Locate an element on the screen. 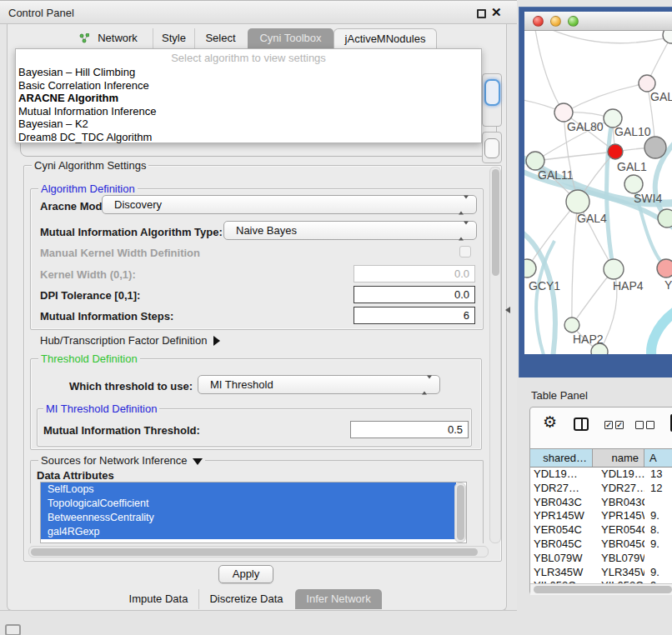 Image resolution: width=672 pixels, height=635 pixels. network-node-y is located at coordinates (664, 268).